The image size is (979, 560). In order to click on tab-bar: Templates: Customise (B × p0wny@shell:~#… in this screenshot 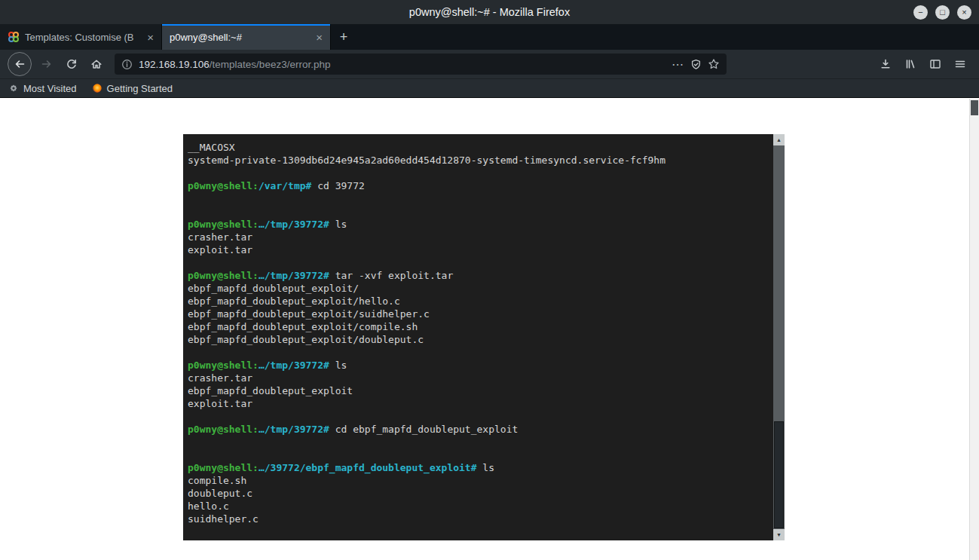, I will do `click(490, 37)`.